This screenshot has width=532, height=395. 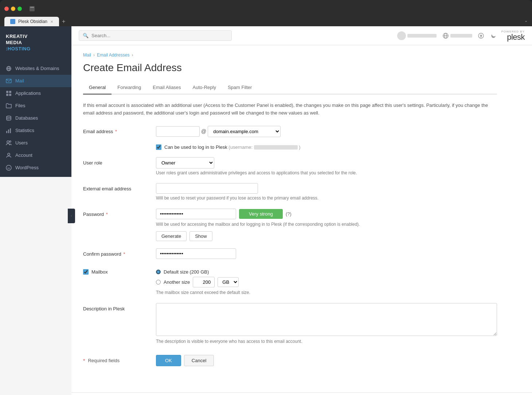 I want to click on topbar-help: ?, so click(x=481, y=36).